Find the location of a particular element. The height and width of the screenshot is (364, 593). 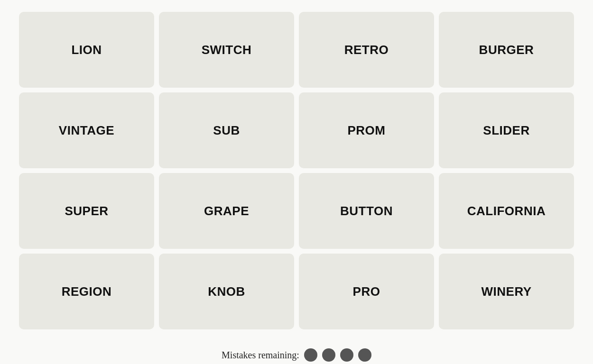

cell-vintage: VINTAGE is located at coordinates (86, 130).